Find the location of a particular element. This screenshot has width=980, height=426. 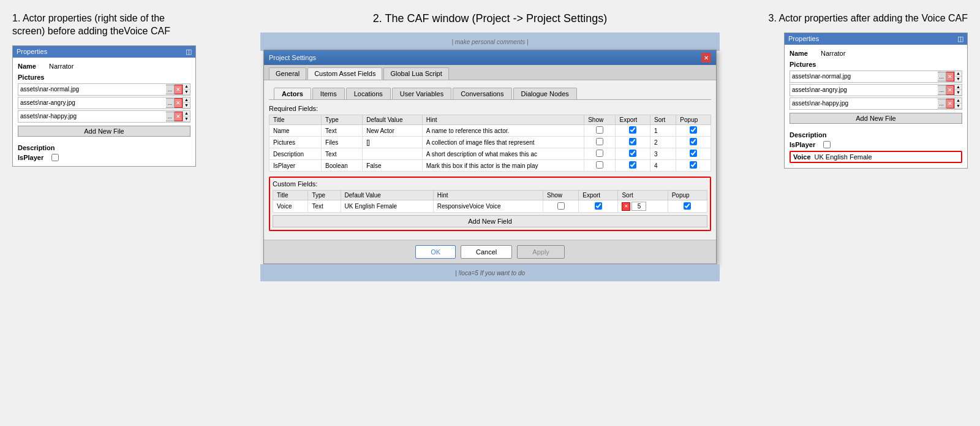

col-default-req: Default Value is located at coordinates (393, 120).